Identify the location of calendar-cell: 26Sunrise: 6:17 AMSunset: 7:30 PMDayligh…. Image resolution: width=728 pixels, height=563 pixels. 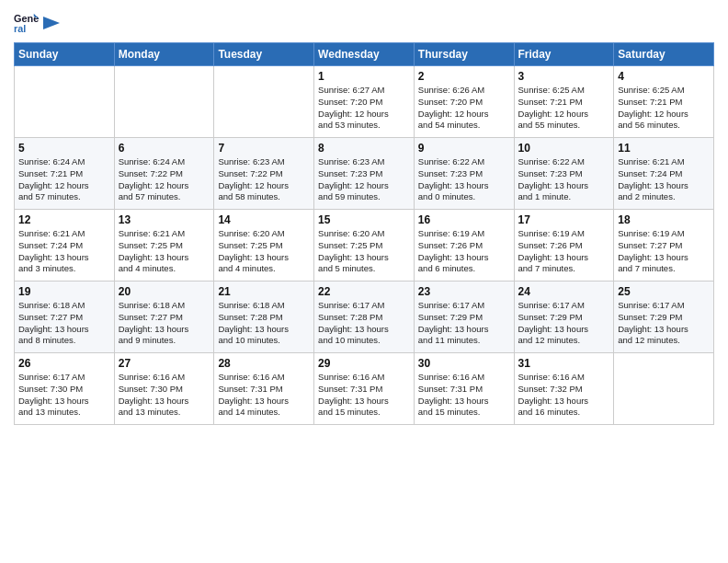
(64, 389).